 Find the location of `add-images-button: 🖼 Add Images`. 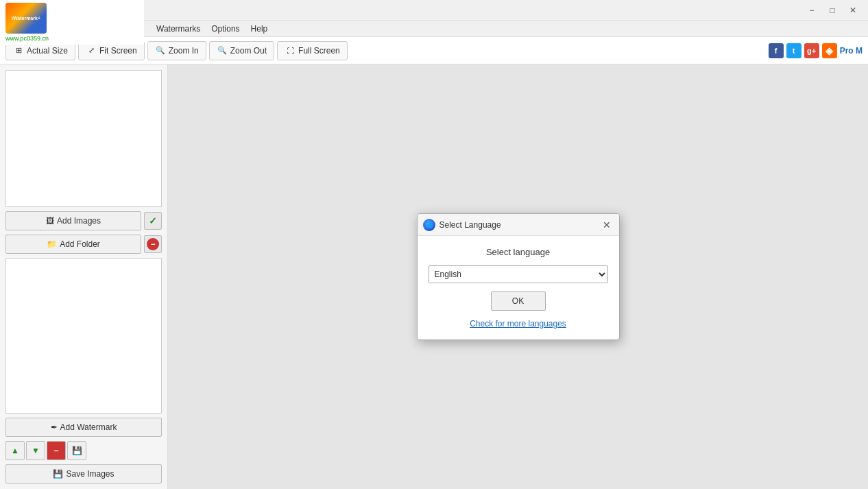

add-images-button: 🖼 Add Images is located at coordinates (73, 221).